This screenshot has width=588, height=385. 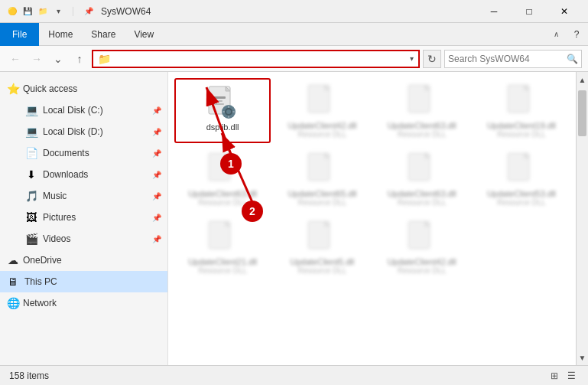 I want to click on file-sublabel-3: Resource DLL, so click(x=422, y=135).